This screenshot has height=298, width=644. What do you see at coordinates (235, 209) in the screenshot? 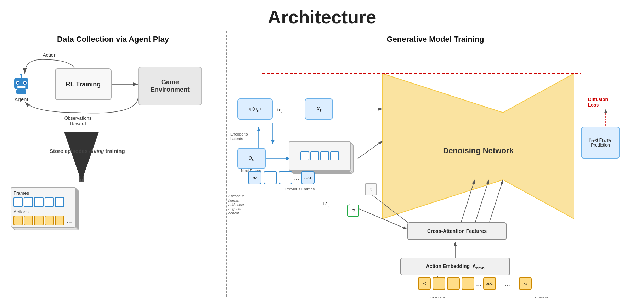
I see `svg-text: aug. and` at bounding box center [235, 209].